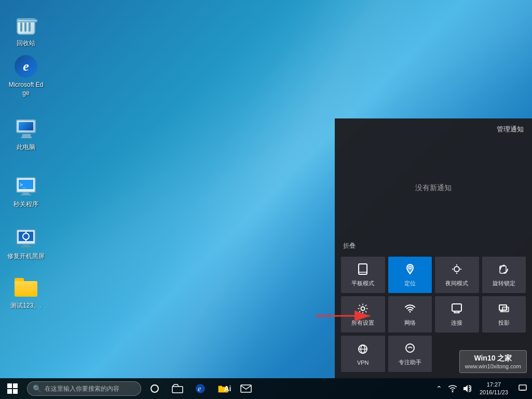  I want to click on svg-text: e, so click(199, 389).